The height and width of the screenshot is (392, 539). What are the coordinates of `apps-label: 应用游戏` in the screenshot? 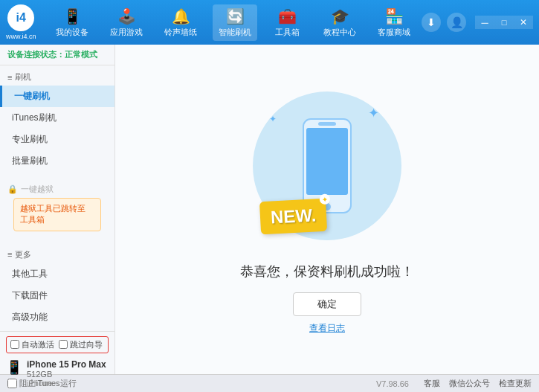 It's located at (126, 33).